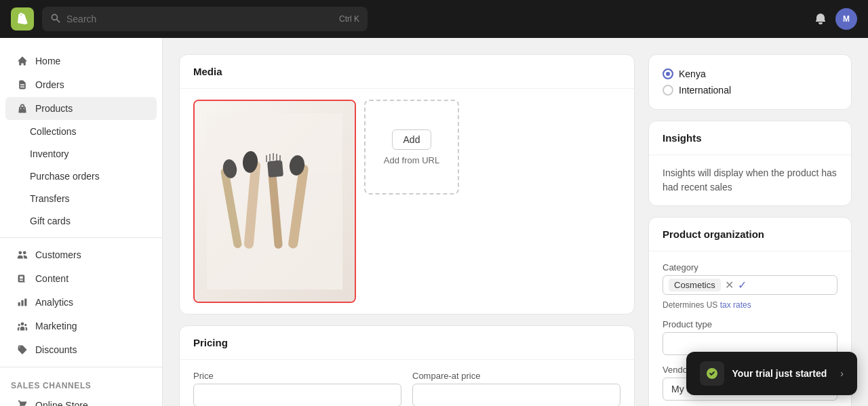 The image size is (868, 406). I want to click on tax-rates-link: tax rates, so click(736, 305).